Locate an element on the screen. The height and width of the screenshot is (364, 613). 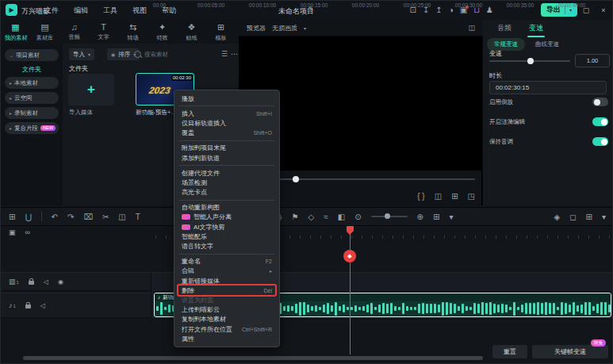
menu-item-create-proxy: 创建代理文件 ▸ is located at coordinates (227, 173).